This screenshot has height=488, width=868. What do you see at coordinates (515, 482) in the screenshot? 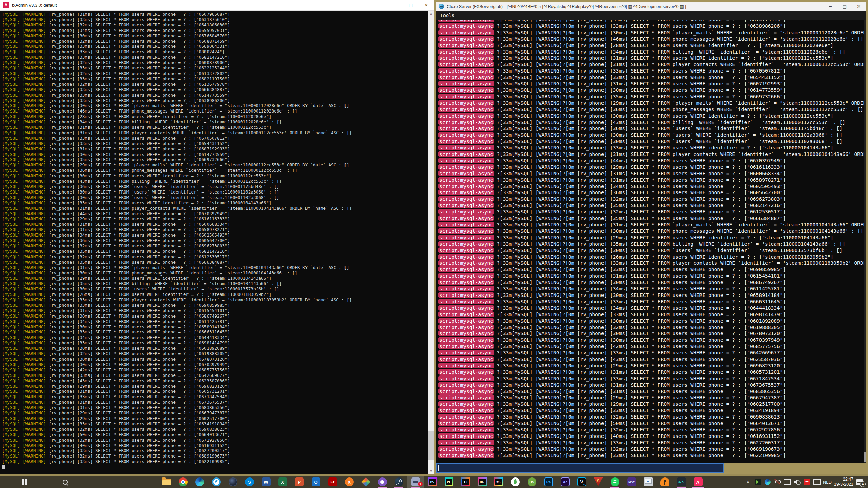
I see `taskbar-app-mongodb-compass` at bounding box center [515, 482].